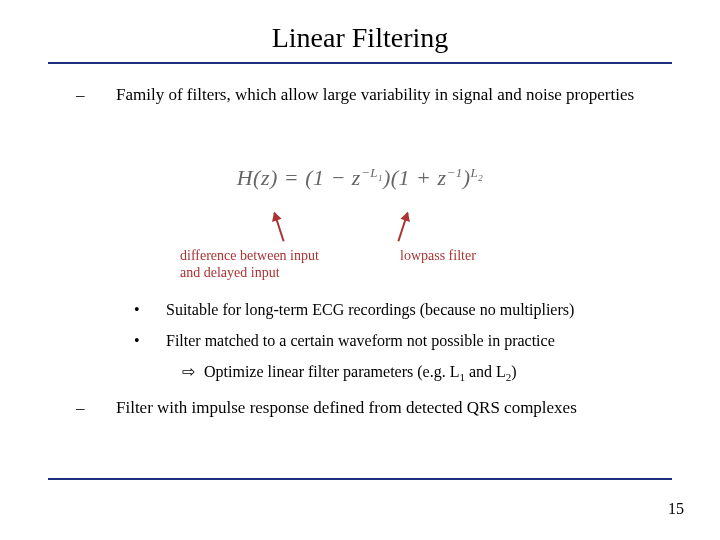 Image resolution: width=720 pixels, height=540 pixels. I want to click on arrow-left-icon, so click(278, 226).